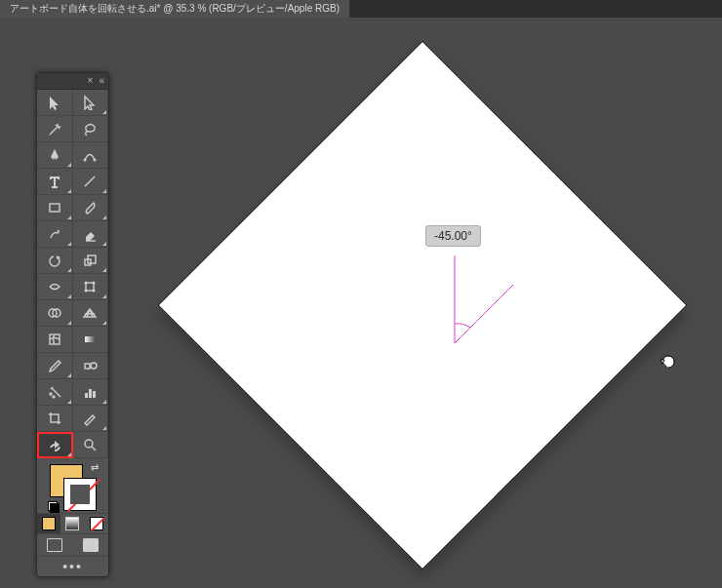 The width and height of the screenshot is (722, 588). I want to click on screen-mode-row, so click(72, 546).